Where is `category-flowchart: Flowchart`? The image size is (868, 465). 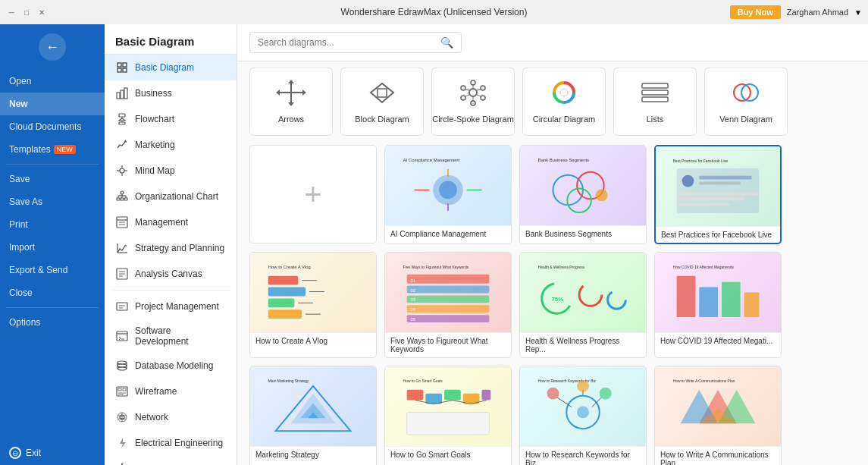
category-flowchart: Flowchart is located at coordinates (171, 119).